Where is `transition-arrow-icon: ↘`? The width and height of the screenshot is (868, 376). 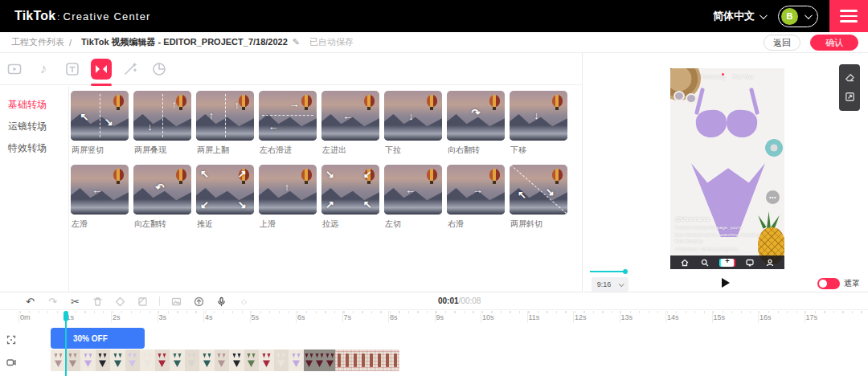 transition-arrow-icon: ↘ is located at coordinates (330, 174).